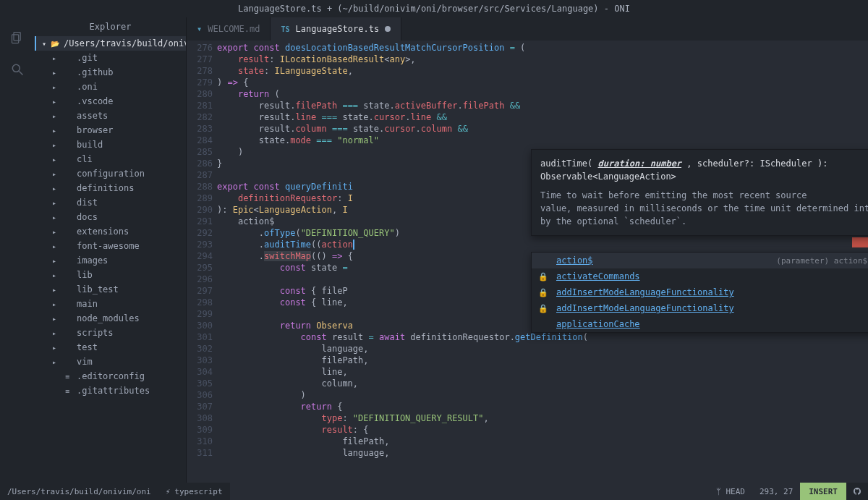 The image size is (868, 500). Describe the element at coordinates (110, 289) in the screenshot. I see `tree-item: ▸lib_test` at that location.